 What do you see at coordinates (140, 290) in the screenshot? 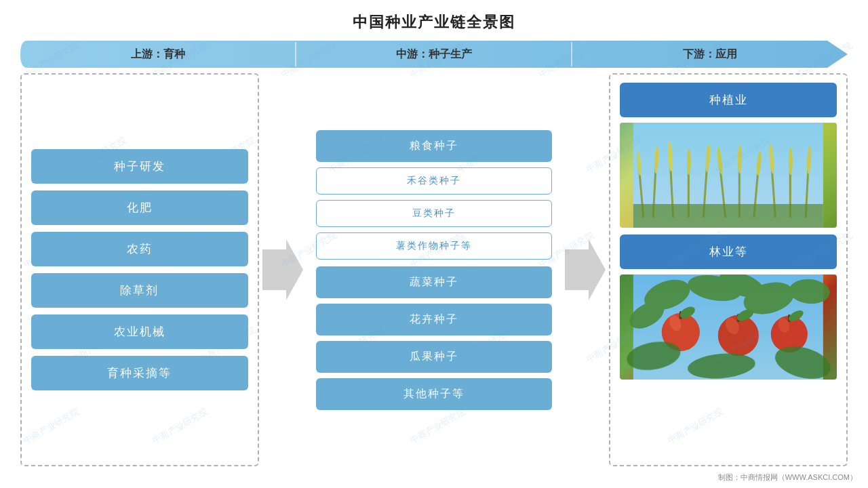
I see `left-item-3: 除草剂` at bounding box center [140, 290].